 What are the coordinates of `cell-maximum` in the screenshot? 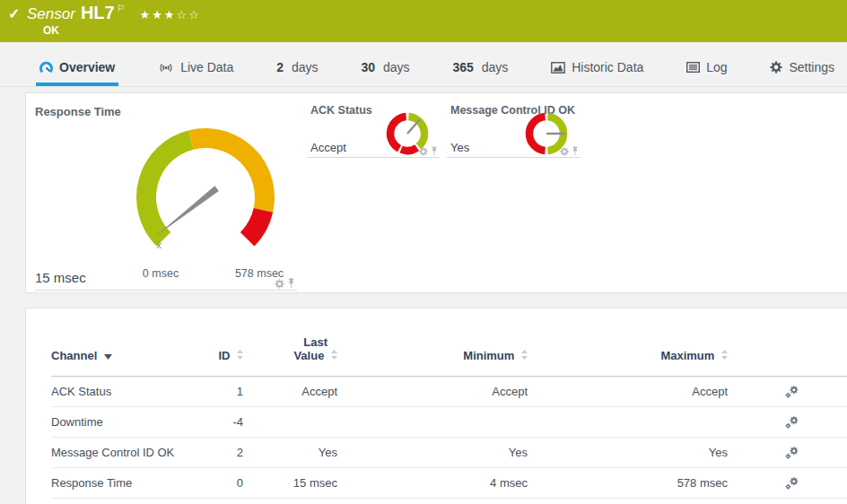 It's located at (628, 422).